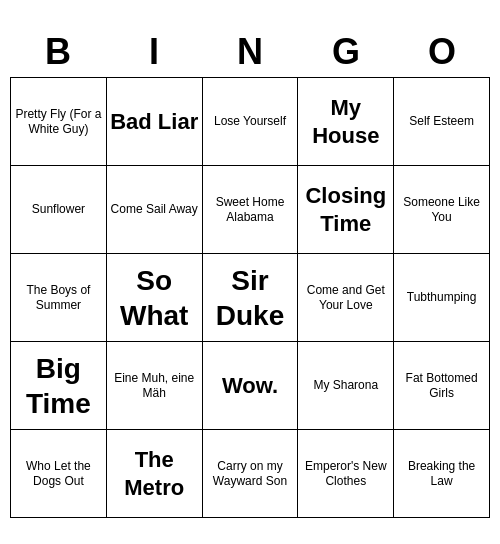 This screenshot has width=500, height=544. What do you see at coordinates (59, 474) in the screenshot?
I see `bingo-cell-20: Who Let the Dogs Out` at bounding box center [59, 474].